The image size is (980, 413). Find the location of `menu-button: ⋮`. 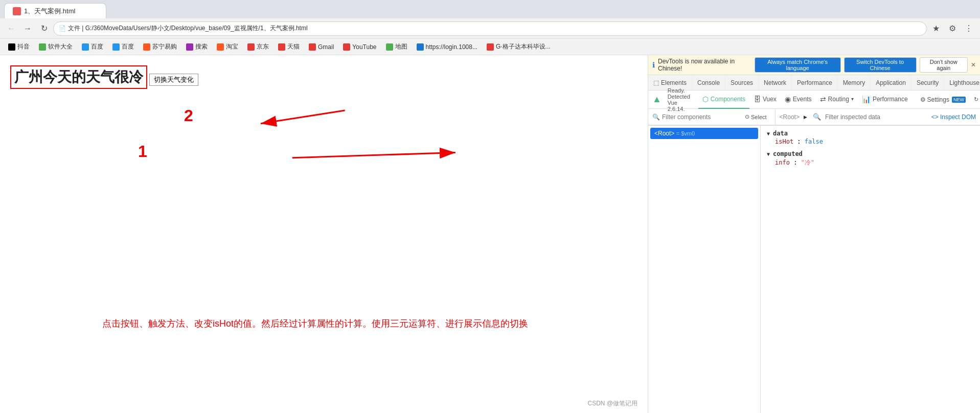

menu-button: ⋮ is located at coordinates (969, 29).